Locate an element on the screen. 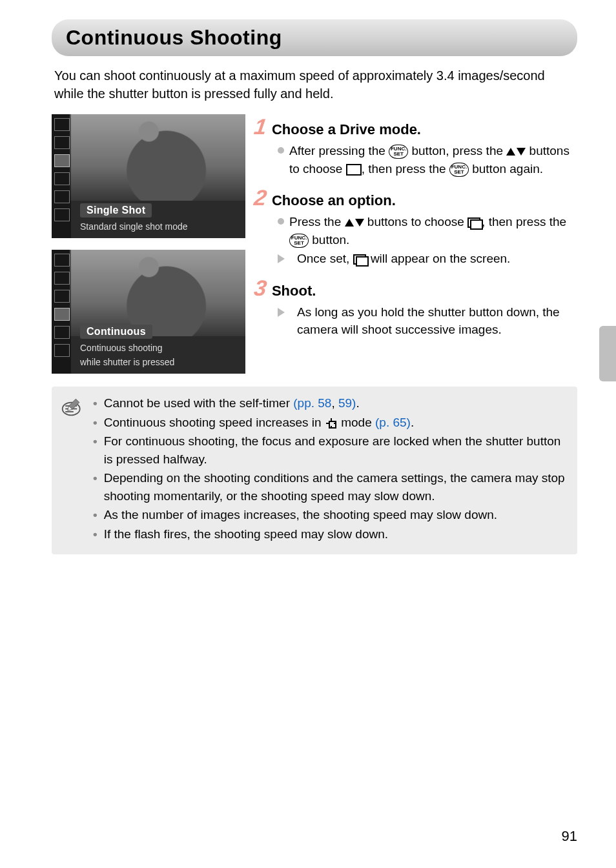 This screenshot has width=616, height=868. page-reference-link: (pp. 58 is located at coordinates (313, 403).